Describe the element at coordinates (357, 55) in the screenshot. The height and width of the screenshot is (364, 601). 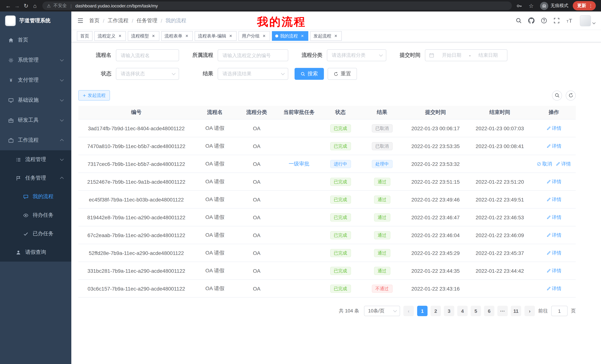
I see `category-select: 请选择流程分类` at that location.